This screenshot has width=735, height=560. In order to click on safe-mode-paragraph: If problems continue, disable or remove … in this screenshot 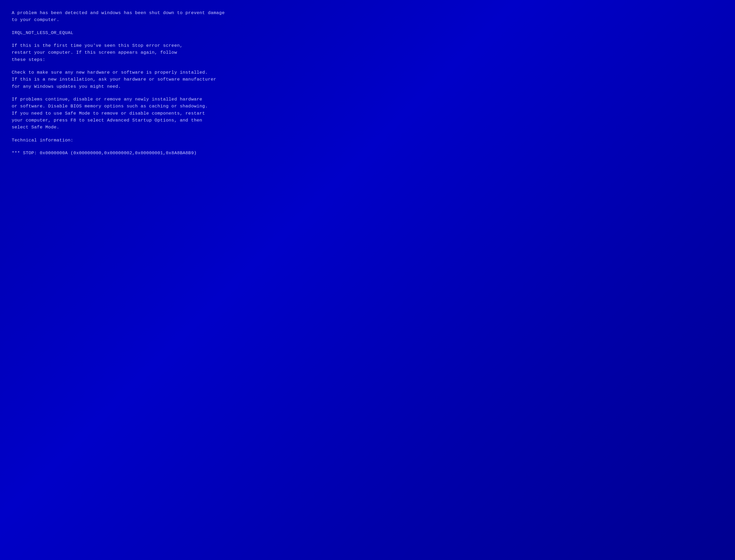, I will do `click(139, 113)`.